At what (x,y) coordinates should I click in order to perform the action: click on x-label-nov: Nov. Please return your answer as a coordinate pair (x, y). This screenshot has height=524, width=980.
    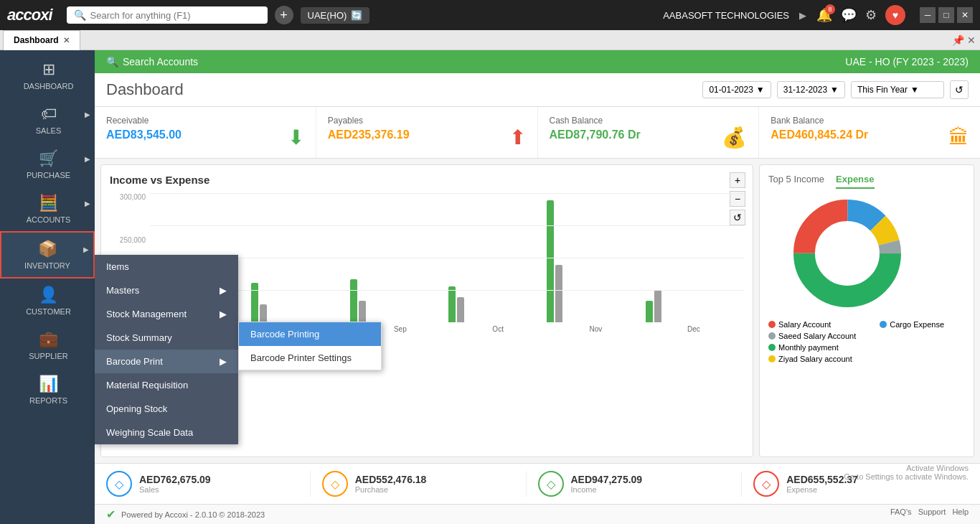
    Looking at the image, I should click on (595, 329).